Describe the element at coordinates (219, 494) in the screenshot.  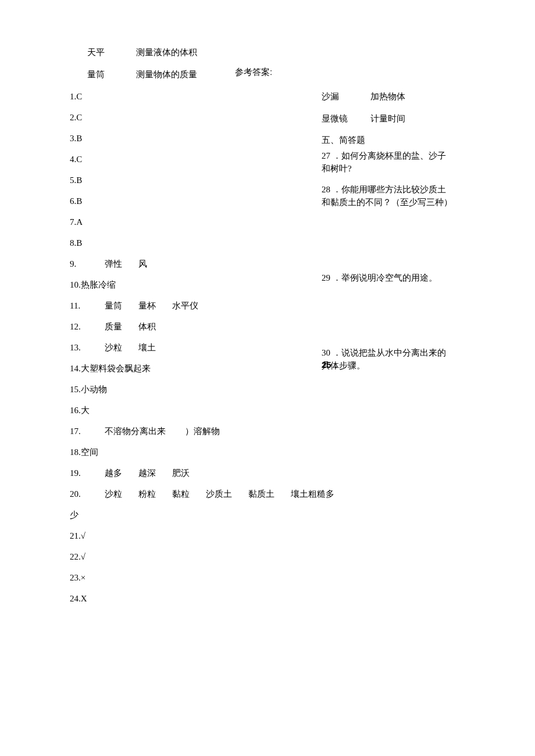
I see `answer-cell: 沙质土` at that location.